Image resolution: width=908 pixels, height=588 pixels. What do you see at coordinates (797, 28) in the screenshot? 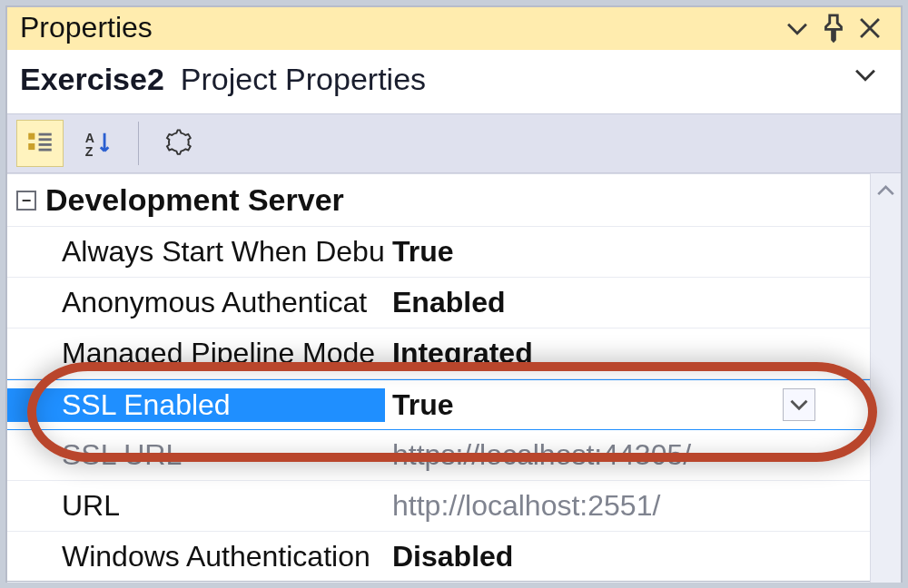
I see `window-options-button` at bounding box center [797, 28].